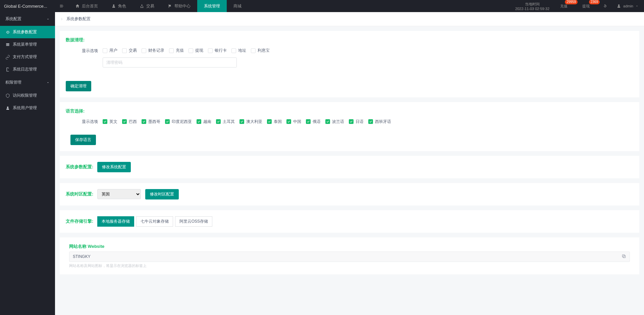  I want to click on checkbox-label: 西班牙语, so click(383, 122).